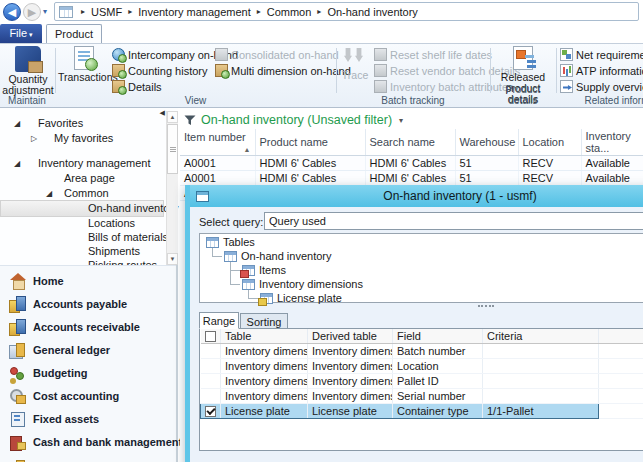  Describe the element at coordinates (621, 336) in the screenshot. I see `column-empty` at that location.